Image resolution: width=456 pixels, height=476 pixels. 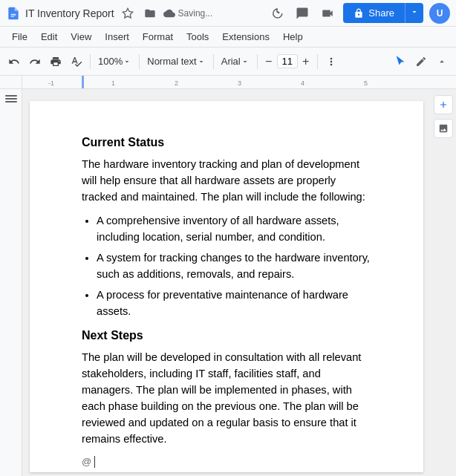 What do you see at coordinates (76, 62) in the screenshot?
I see `spellcheck-icon` at bounding box center [76, 62].